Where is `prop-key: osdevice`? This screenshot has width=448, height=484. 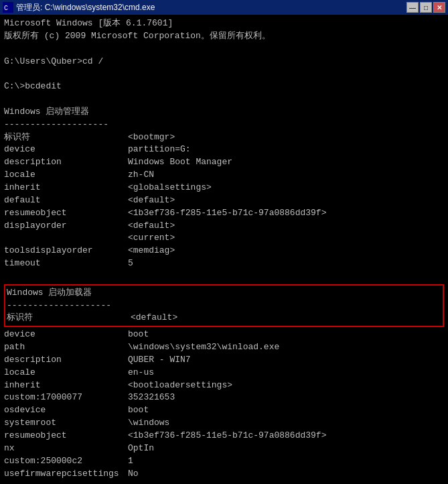
prop-key: osdevice is located at coordinates (66, 410).